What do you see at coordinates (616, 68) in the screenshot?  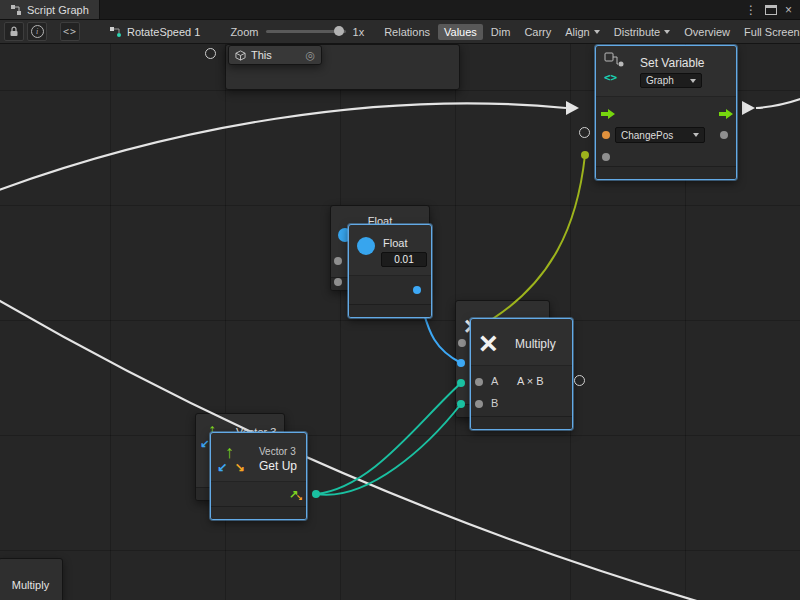 I see `set-variable-icon: <>` at bounding box center [616, 68].